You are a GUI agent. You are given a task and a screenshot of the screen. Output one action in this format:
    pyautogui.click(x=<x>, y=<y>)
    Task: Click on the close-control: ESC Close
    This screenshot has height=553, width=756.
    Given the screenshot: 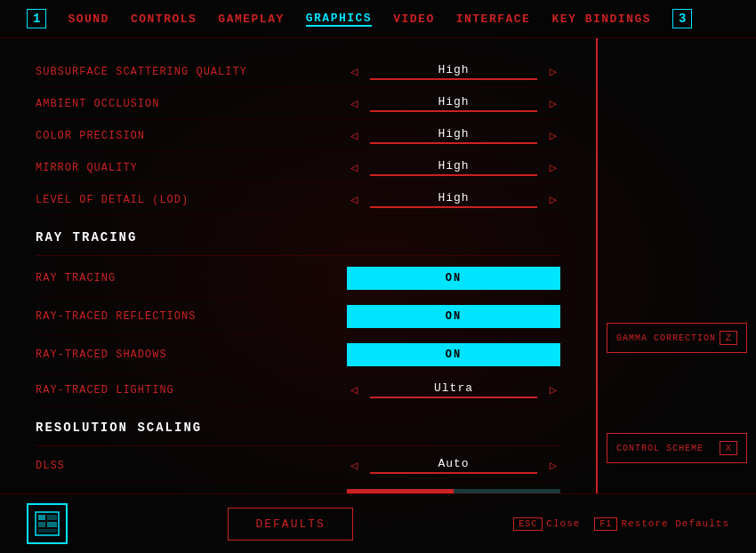 What is the action you would take?
    pyautogui.click(x=546, y=525)
    